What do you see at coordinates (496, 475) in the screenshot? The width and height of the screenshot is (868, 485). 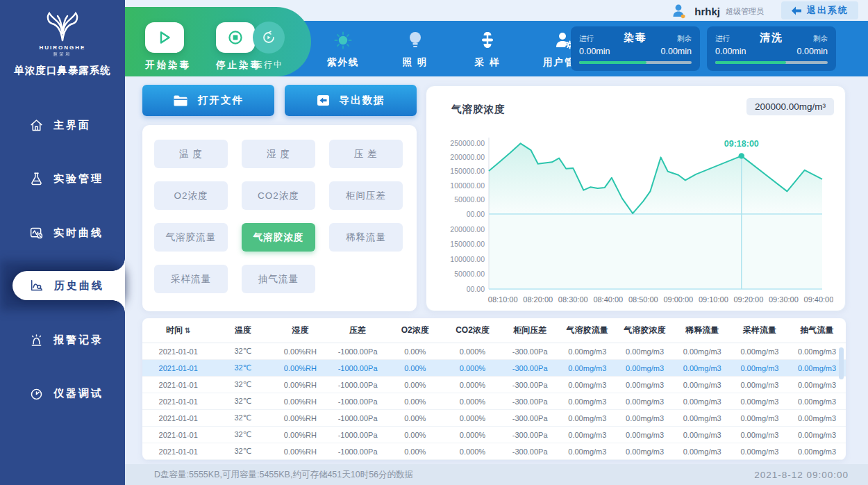 I see `bottom-status-bar: D盘容量:5555KB,可用容量:5455KB,约可存储451天10时56分的数…` at bounding box center [496, 475].